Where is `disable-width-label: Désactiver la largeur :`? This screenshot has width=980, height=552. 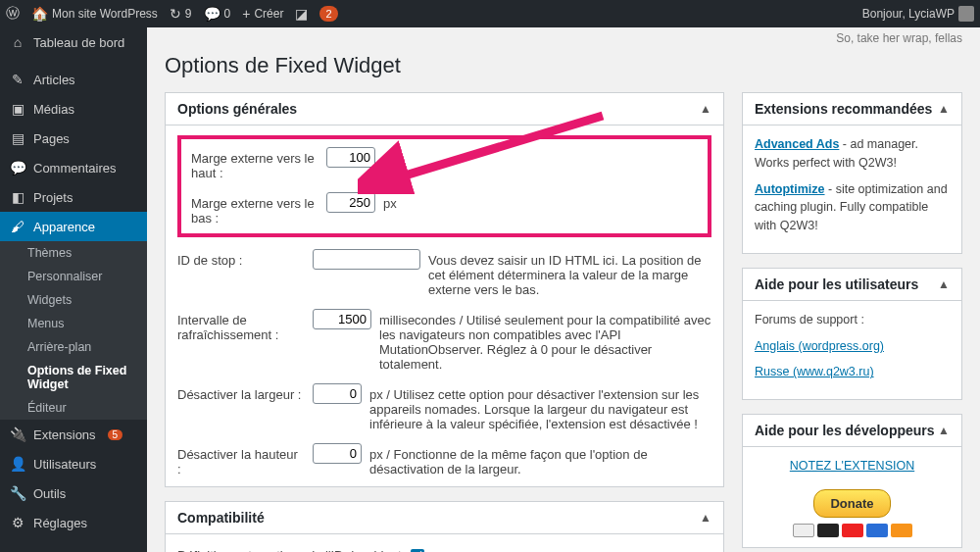 disable-width-label: Désactiver la largeur : is located at coordinates (241, 392).